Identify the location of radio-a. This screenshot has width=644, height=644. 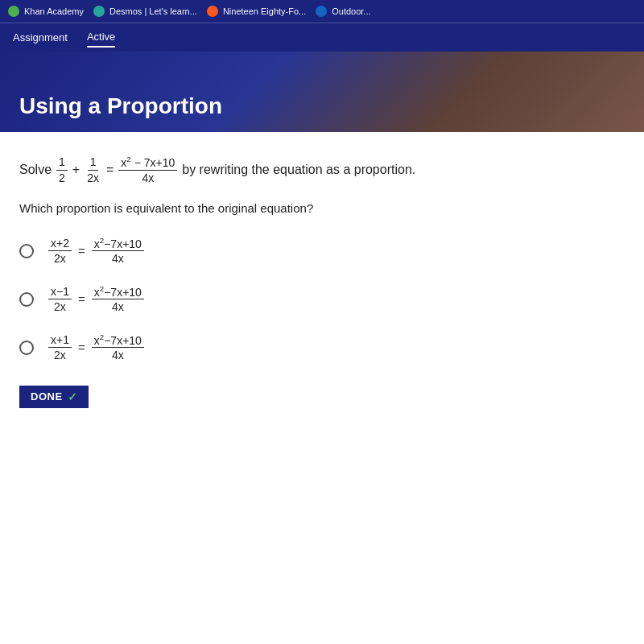
(27, 251).